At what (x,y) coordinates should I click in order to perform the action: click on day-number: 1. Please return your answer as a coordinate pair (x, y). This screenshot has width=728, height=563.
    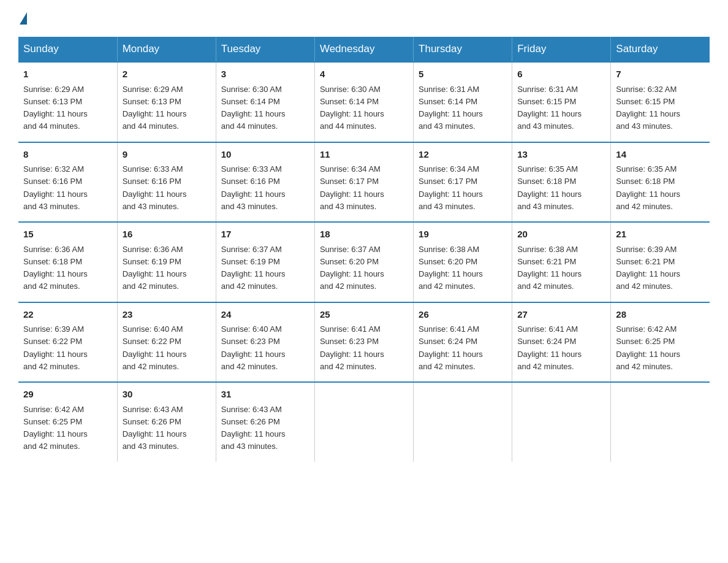
    Looking at the image, I should click on (67, 75).